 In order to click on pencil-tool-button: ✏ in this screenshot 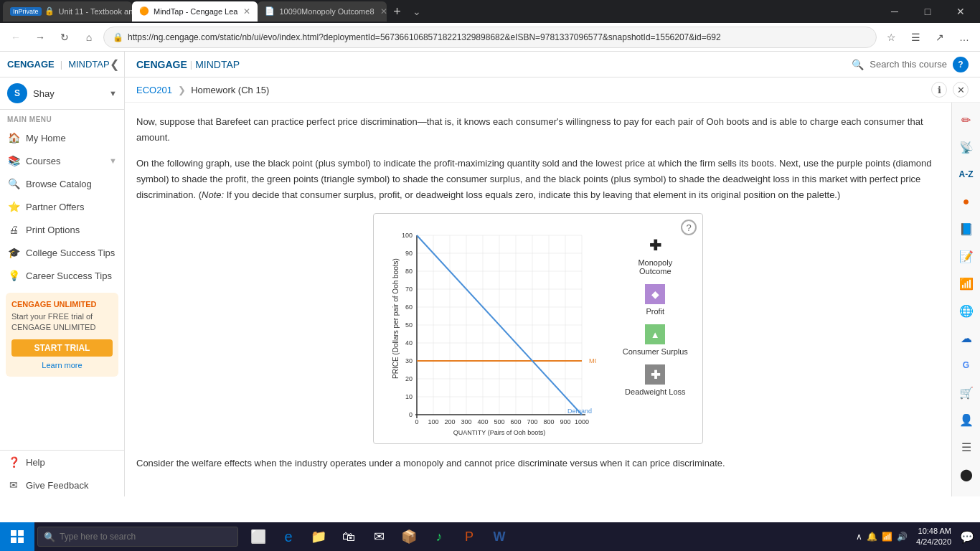, I will do `click(966, 120)`.